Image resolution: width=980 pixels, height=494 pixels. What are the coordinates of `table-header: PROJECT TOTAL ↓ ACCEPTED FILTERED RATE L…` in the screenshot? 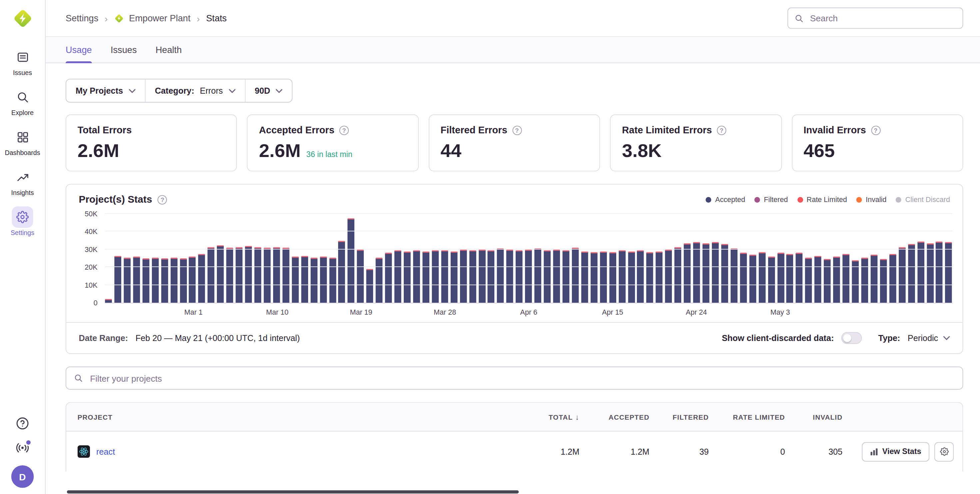 It's located at (514, 417).